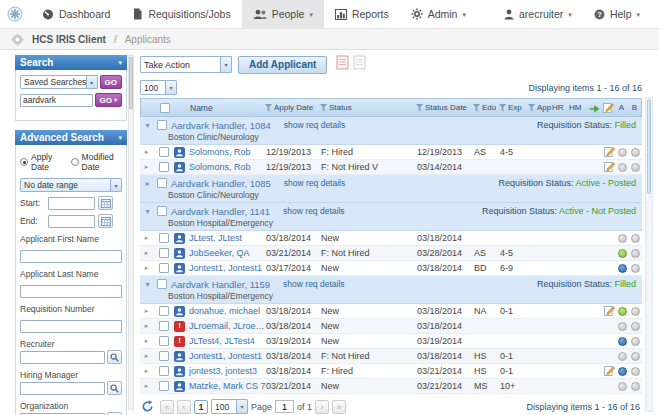 The height and width of the screenshot is (415, 659). Describe the element at coordinates (282, 65) in the screenshot. I see `add-applicant-button: Add Applicant` at that location.